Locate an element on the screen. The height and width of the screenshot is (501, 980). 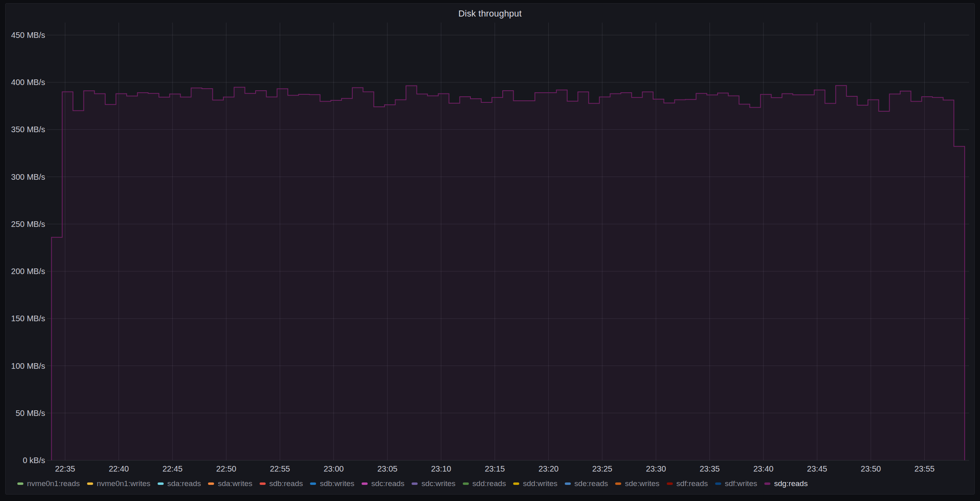
legend-label: sdb:writes is located at coordinates (337, 484).